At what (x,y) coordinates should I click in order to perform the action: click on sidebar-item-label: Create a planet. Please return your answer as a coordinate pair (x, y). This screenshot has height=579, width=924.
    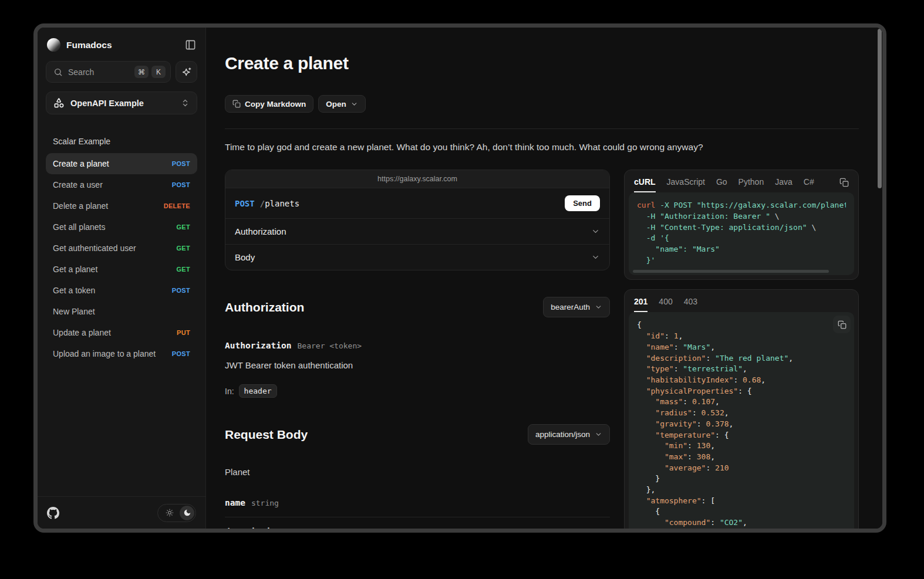
    Looking at the image, I should click on (113, 164).